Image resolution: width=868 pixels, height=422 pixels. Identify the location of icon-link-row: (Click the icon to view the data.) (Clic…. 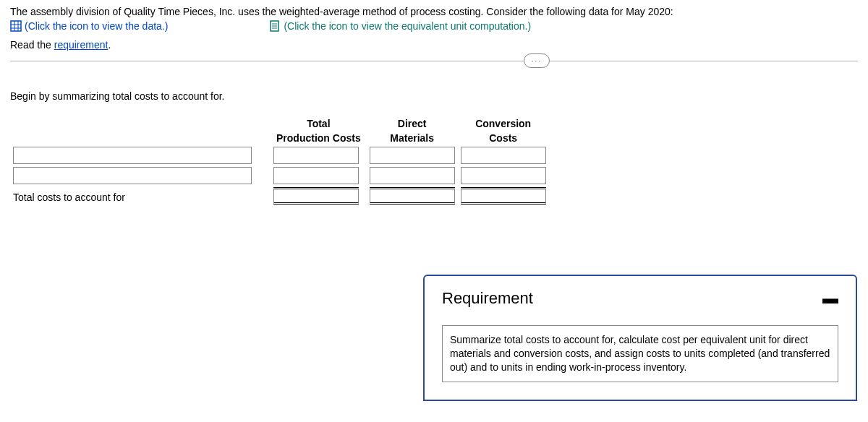
(434, 26).